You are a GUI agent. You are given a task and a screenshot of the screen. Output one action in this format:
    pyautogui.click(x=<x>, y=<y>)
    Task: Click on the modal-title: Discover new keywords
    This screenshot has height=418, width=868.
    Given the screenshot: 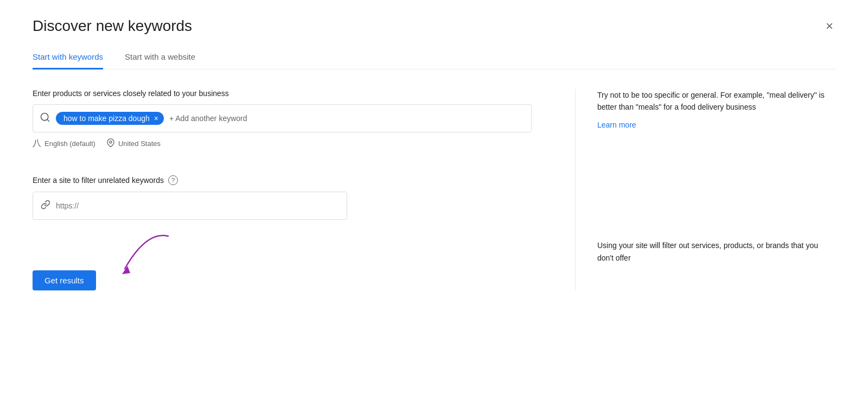 What is the action you would take?
    pyautogui.click(x=112, y=26)
    